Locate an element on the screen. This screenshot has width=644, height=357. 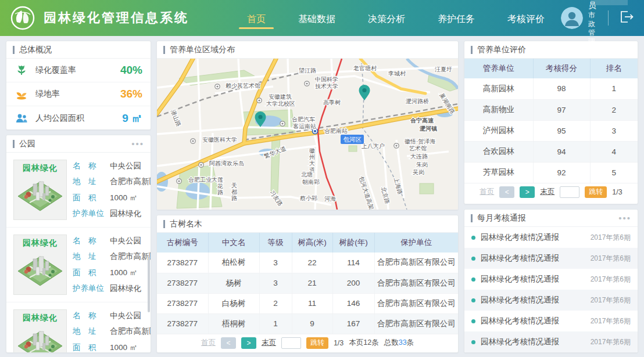
map-label: 朱岗 is located at coordinates (422, 165).